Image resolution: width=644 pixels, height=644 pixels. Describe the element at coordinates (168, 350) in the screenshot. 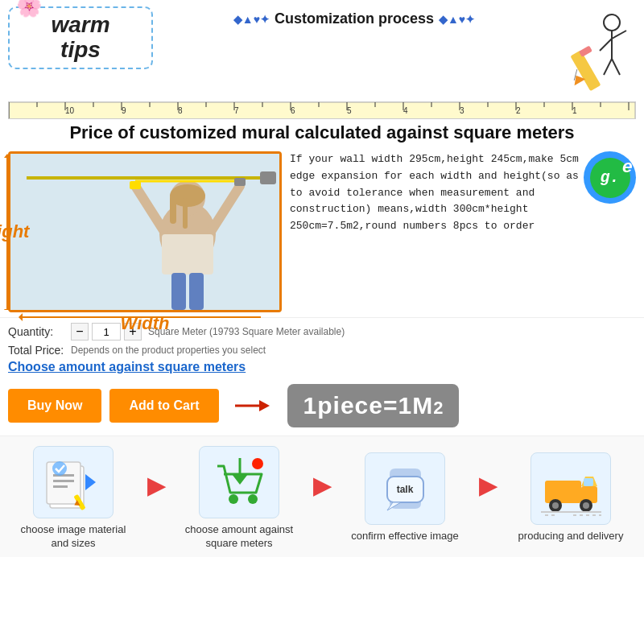

I see `total-value: Depends on the product properties you se…` at that location.